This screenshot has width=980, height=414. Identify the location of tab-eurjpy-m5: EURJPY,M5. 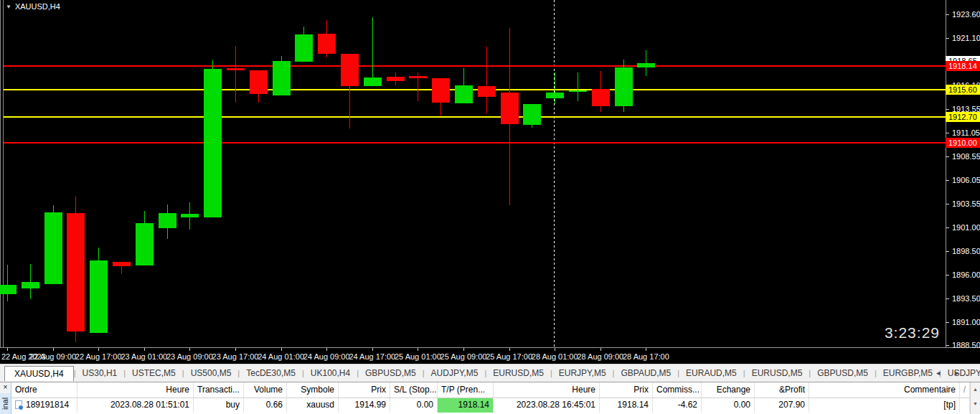
(583, 373).